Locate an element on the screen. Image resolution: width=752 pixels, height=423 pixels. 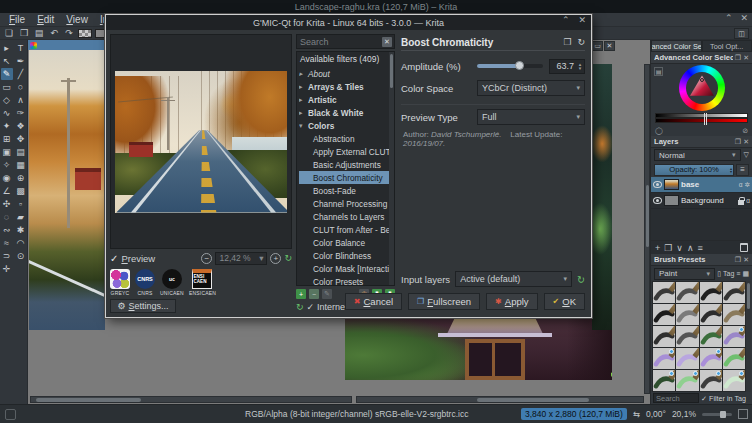
filter-item-artistic: ▸Artistic is located at coordinates (346, 100).